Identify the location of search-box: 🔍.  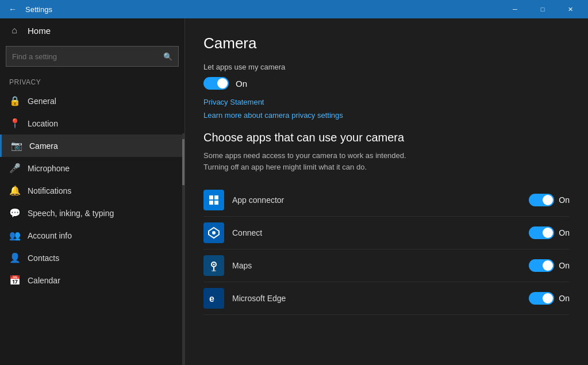
(92, 56).